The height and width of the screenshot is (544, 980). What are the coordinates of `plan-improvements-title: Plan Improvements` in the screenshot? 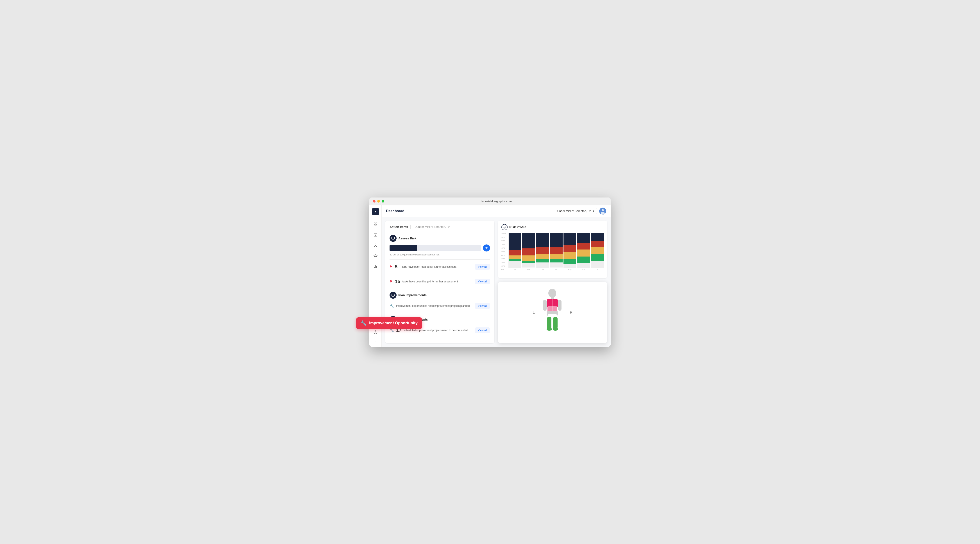 It's located at (412, 295).